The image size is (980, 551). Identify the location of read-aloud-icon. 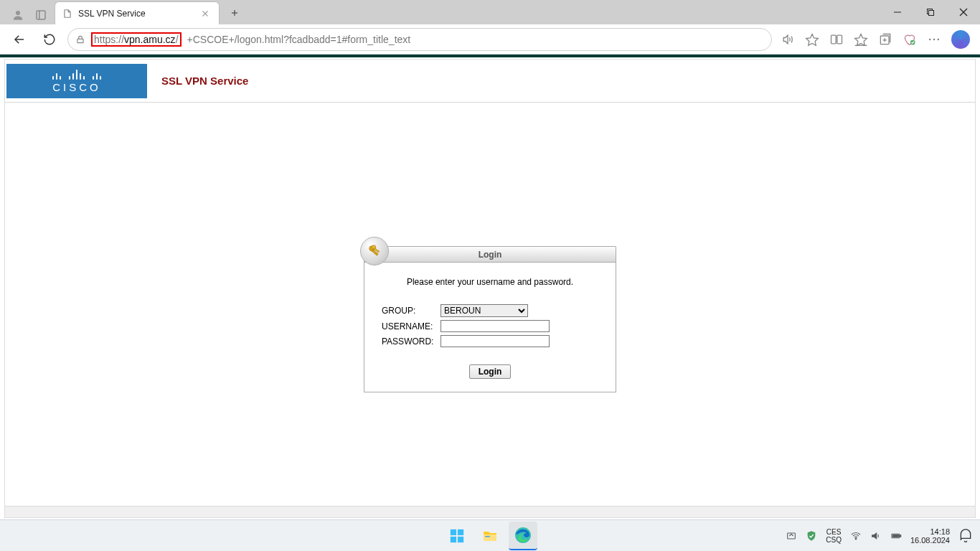
(788, 39).